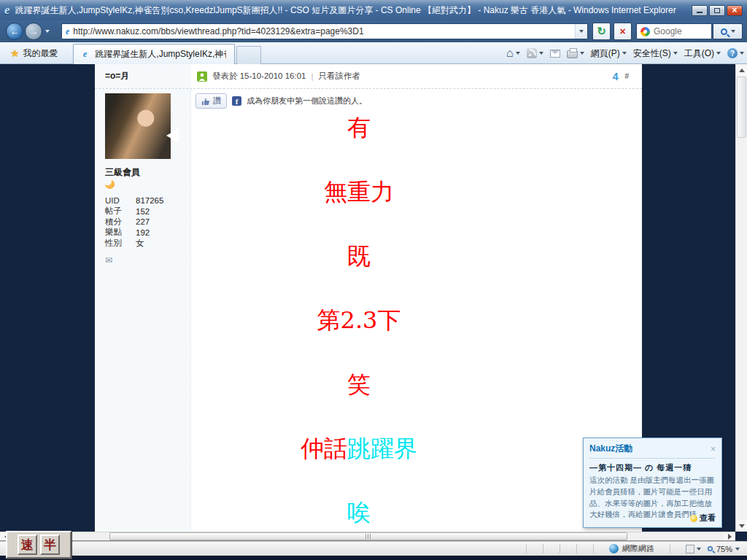  I want to click on refresh-button: ↻, so click(601, 31).